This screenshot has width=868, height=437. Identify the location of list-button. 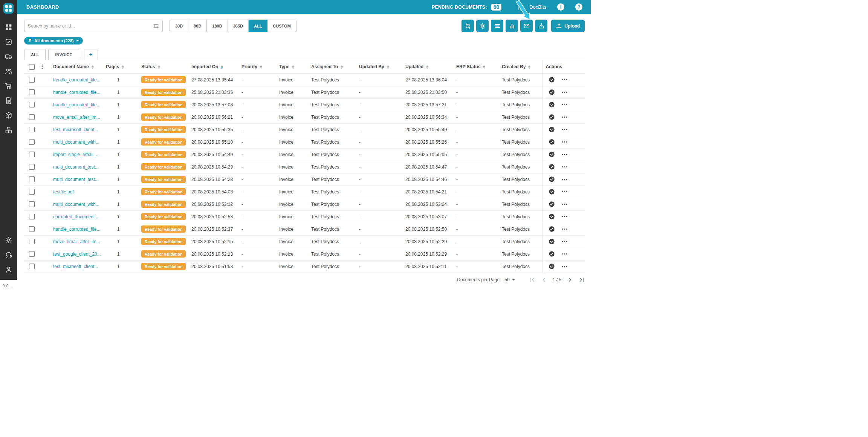
(497, 26).